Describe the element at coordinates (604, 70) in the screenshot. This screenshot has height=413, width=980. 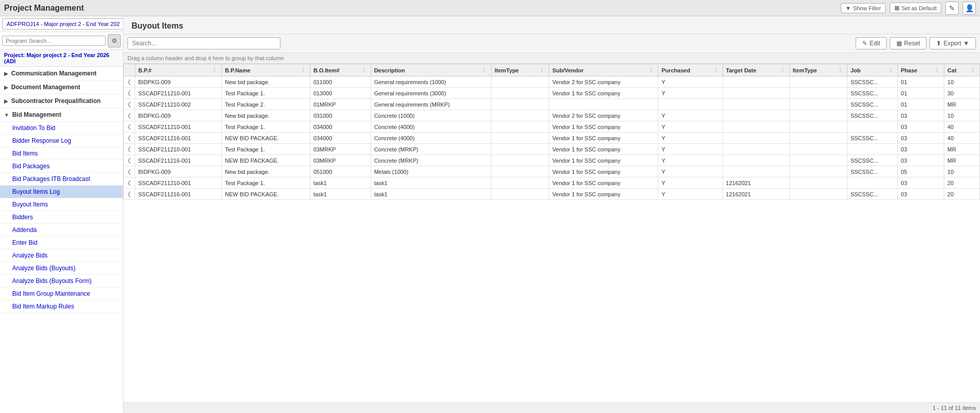
I see `col-header-sub_vendor: Sub/Vendor⋮` at that location.